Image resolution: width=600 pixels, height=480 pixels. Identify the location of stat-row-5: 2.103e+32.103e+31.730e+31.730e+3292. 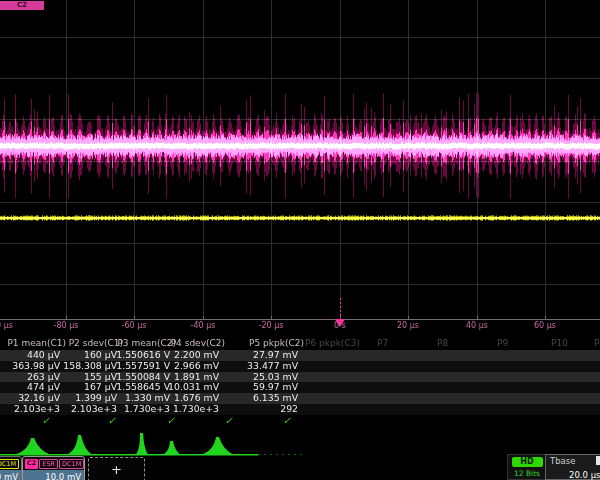
(300, 410).